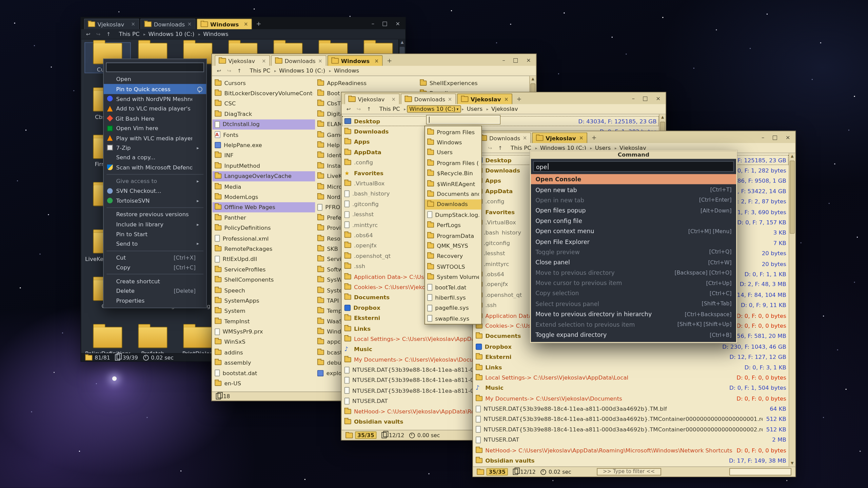 The image size is (868, 488). What do you see at coordinates (155, 167) in the screenshot?
I see `menu-item: Scan with Microsoft Defender...` at bounding box center [155, 167].